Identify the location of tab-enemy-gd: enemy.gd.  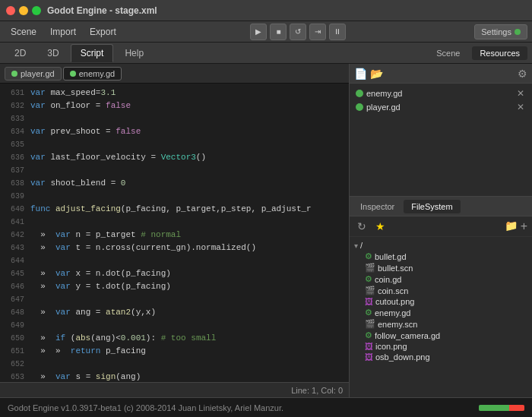
(93, 74).